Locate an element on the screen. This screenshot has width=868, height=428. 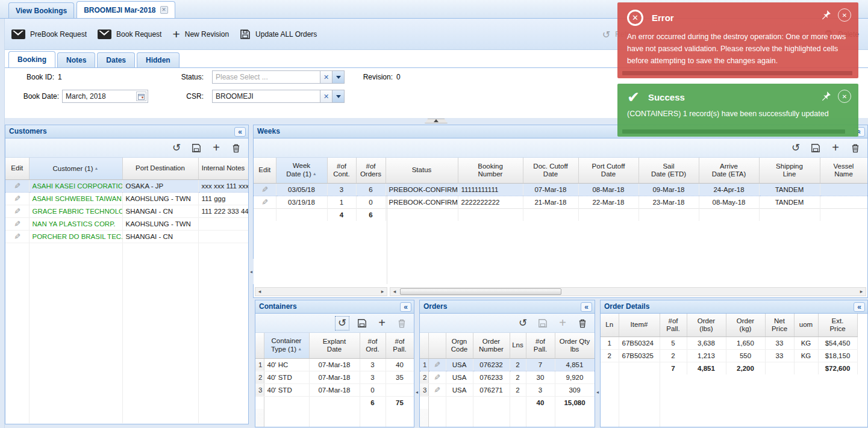
tab-dates: Dates is located at coordinates (116, 60).